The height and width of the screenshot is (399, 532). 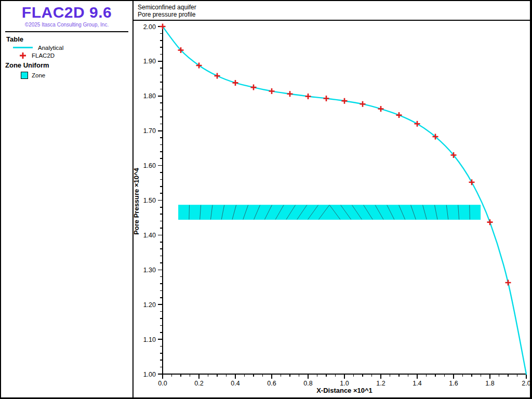 I want to click on legend-item-label: Zone, so click(x=38, y=75).